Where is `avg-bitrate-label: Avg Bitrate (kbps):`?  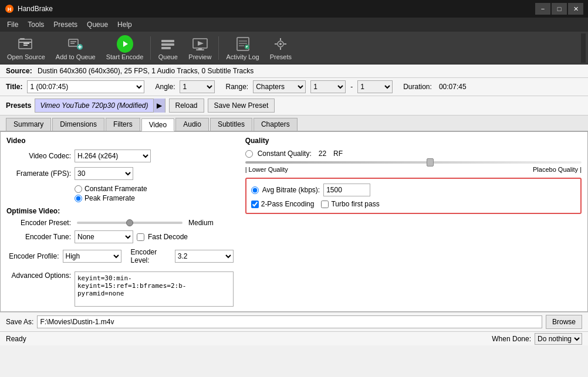
avg-bitrate-label: Avg Bitrate (kbps): is located at coordinates (291, 190).